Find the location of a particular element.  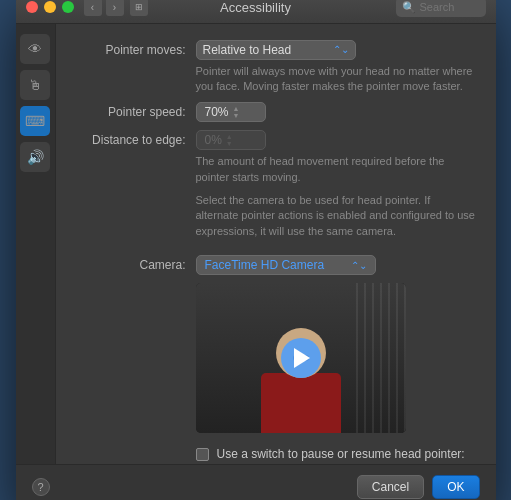

distance-stepper-down: ▼ is located at coordinates (230, 144).